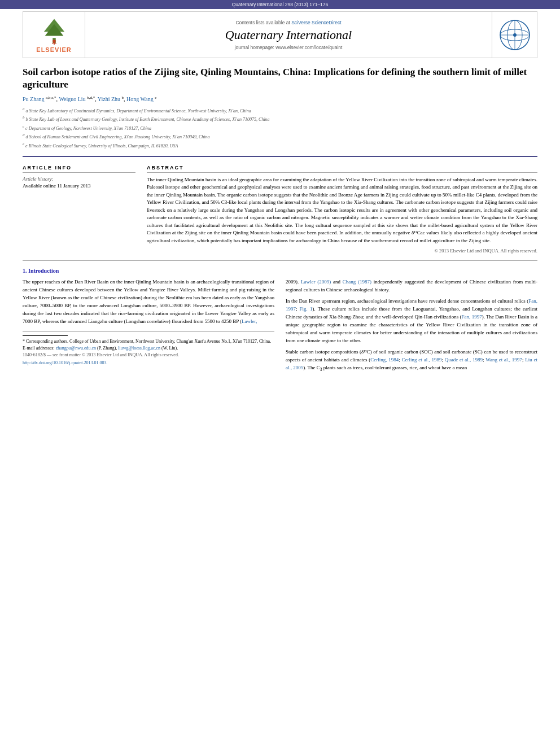 The height and width of the screenshot is (747, 560). What do you see at coordinates (280, 209) in the screenshot?
I see `article-info-abstract: ARTICLE INFO Article history: Available …` at bounding box center [280, 209].